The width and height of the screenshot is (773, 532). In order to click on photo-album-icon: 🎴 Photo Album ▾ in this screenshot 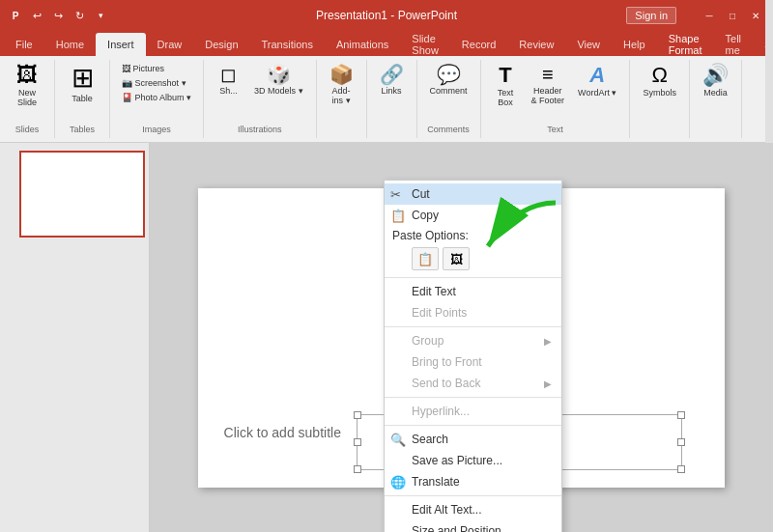, I will do `click(157, 98)`.